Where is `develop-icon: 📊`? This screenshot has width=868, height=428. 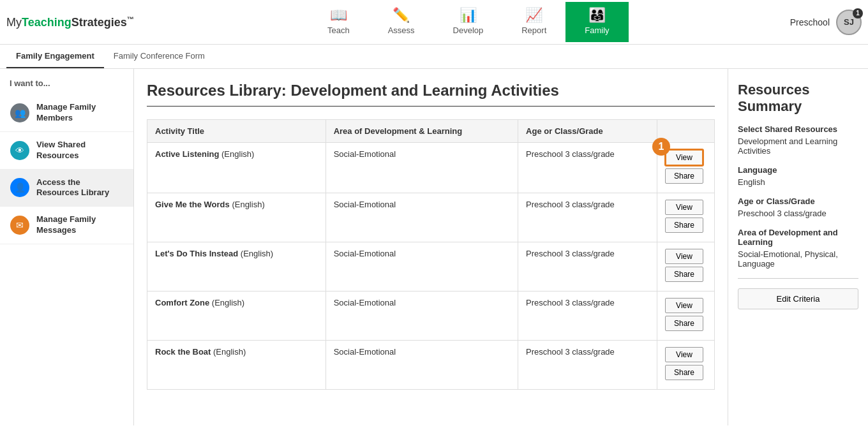 develop-icon: 📊 is located at coordinates (468, 15).